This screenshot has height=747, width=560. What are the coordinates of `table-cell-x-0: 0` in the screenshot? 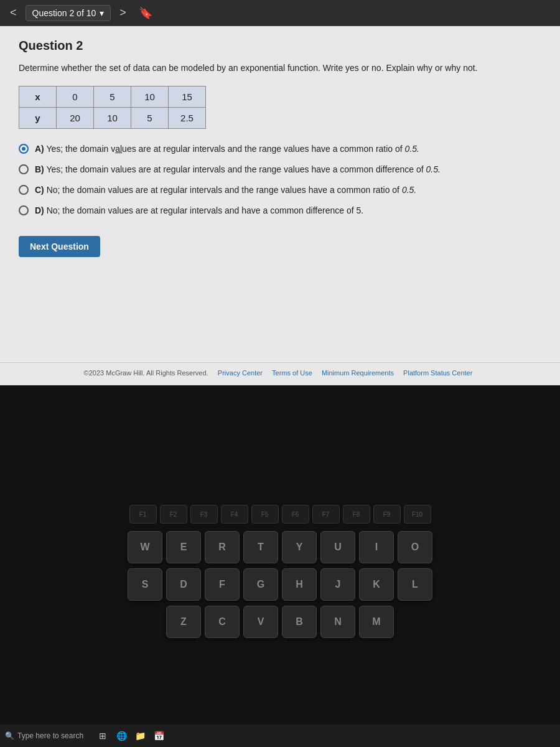 It's located at (75, 97).